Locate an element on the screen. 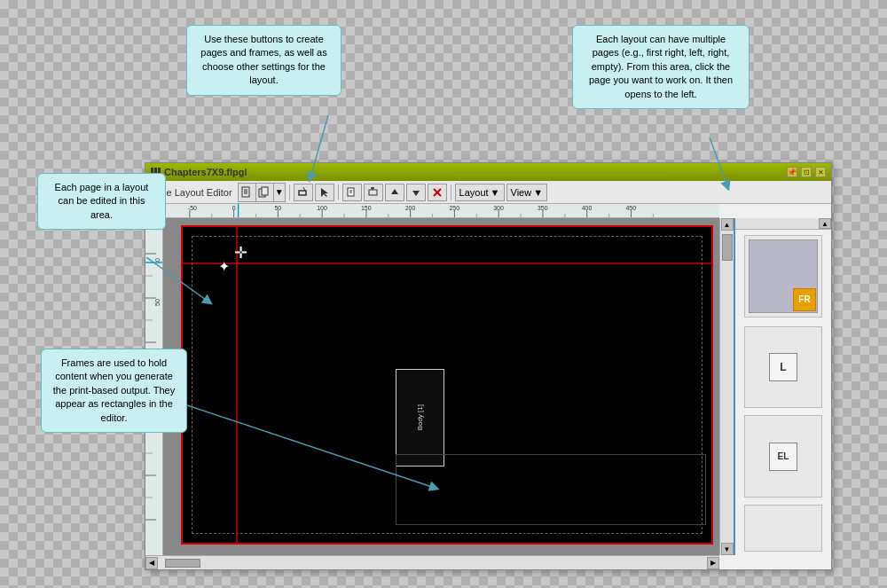 The image size is (887, 588). title-bar: Chapters7X9.flpgl 📌 ⊡ ✕ is located at coordinates (488, 172).